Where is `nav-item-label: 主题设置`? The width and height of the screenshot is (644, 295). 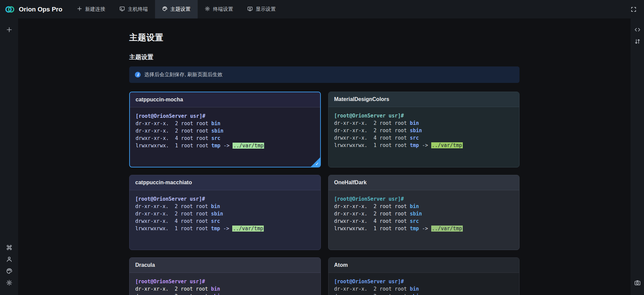
nav-item-label: 主题设置 is located at coordinates (181, 9).